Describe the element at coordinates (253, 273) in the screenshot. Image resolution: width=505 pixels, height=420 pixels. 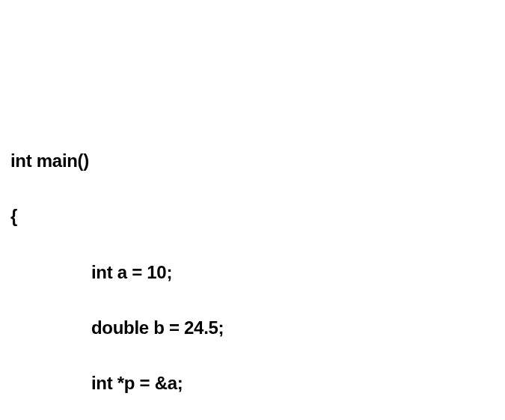
I see `code-line: int a = 10;` at that location.